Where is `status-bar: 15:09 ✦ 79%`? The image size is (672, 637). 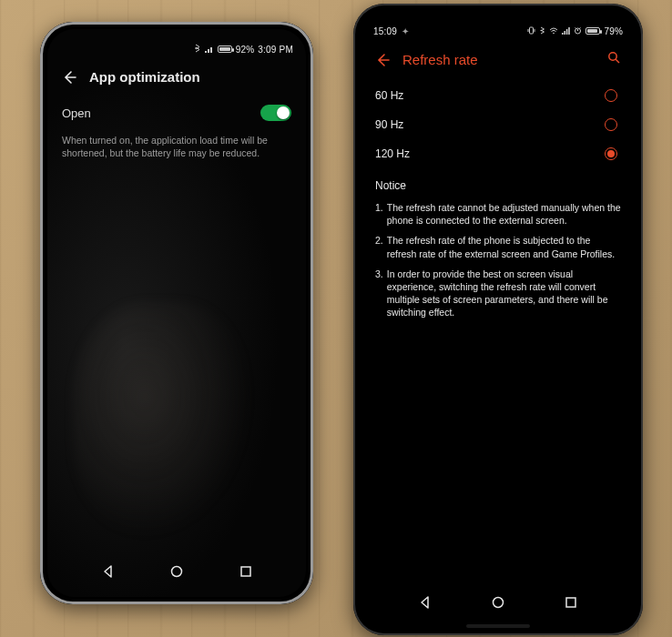
status-bar: 15:09 ✦ 79% is located at coordinates (498, 31).